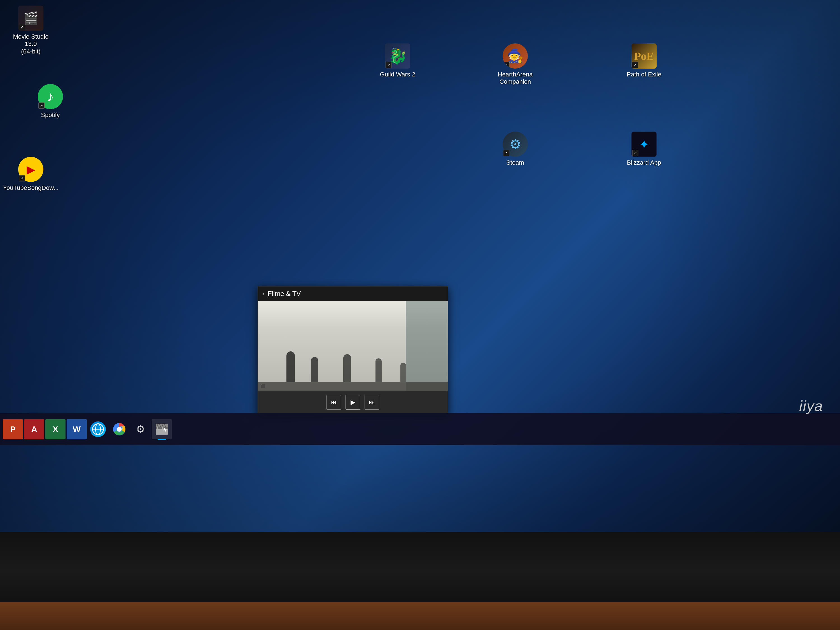  What do you see at coordinates (284, 294) in the screenshot?
I see `media-popup-title-text: Filme & TV` at bounding box center [284, 294].